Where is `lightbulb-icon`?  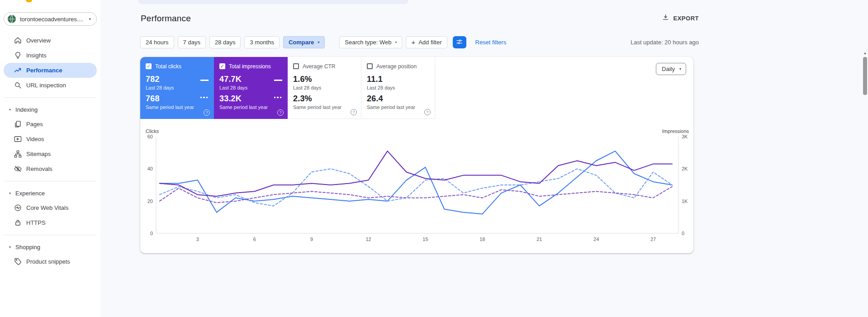 lightbulb-icon is located at coordinates (18, 55).